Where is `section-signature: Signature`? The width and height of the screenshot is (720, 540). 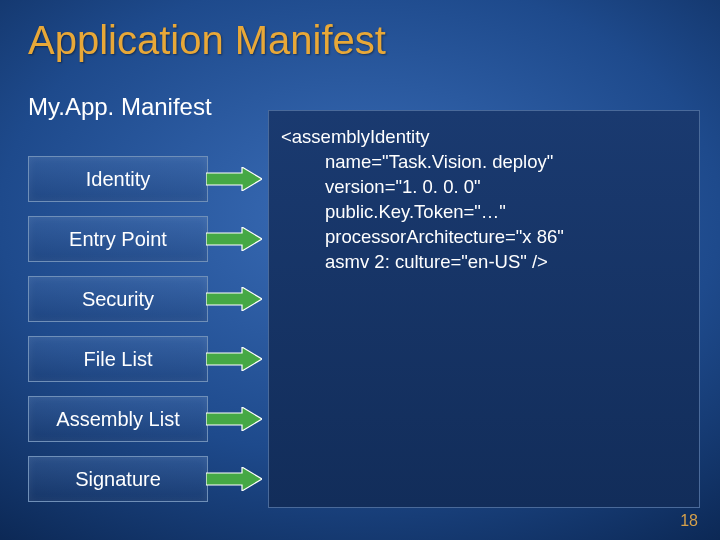
section-signature: Signature is located at coordinates (118, 479).